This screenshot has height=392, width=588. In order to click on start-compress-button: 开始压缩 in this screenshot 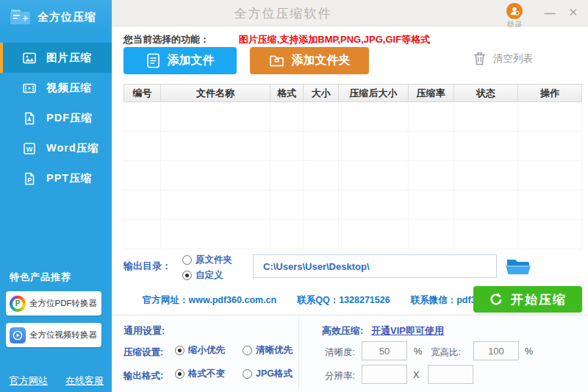, I will do `click(528, 299)`.